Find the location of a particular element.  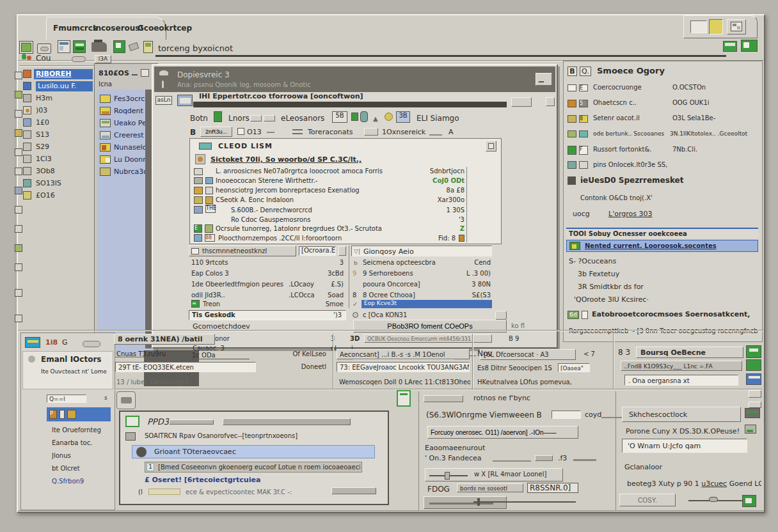

midcol-slider-box: w X [RL 4maor Loonel] is located at coordinates (494, 474).